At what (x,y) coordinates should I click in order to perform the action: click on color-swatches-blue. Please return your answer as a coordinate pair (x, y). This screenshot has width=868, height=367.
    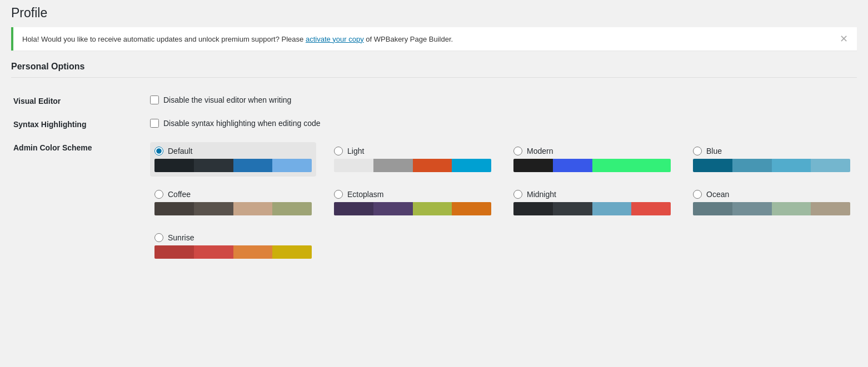
    Looking at the image, I should click on (771, 165).